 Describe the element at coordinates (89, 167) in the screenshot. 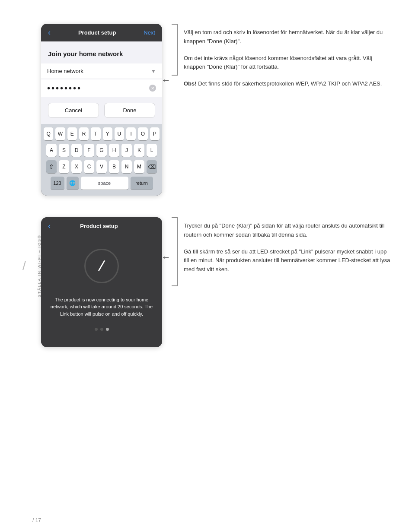

I see `key-c: C` at that location.